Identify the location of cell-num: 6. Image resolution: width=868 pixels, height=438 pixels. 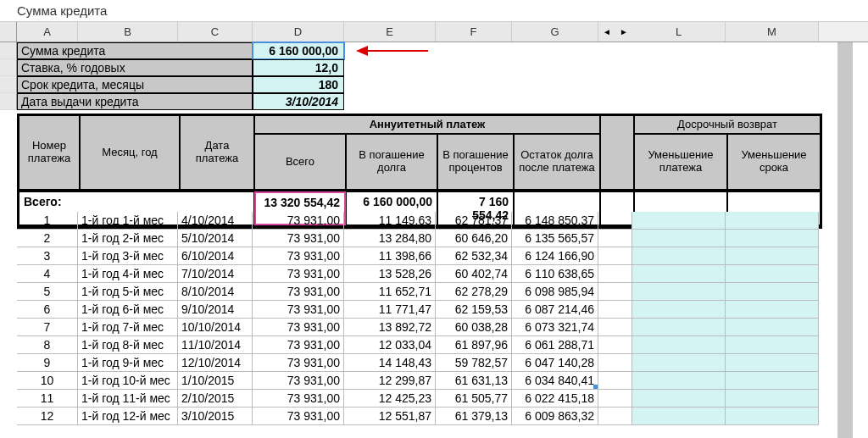
(47, 310).